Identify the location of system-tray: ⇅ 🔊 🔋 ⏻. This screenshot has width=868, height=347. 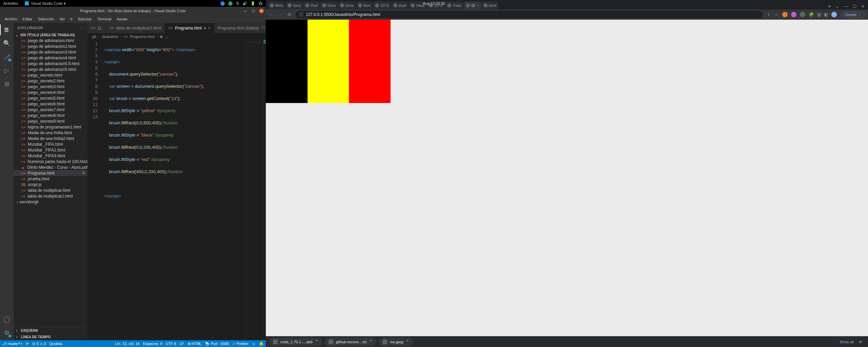
(241, 3).